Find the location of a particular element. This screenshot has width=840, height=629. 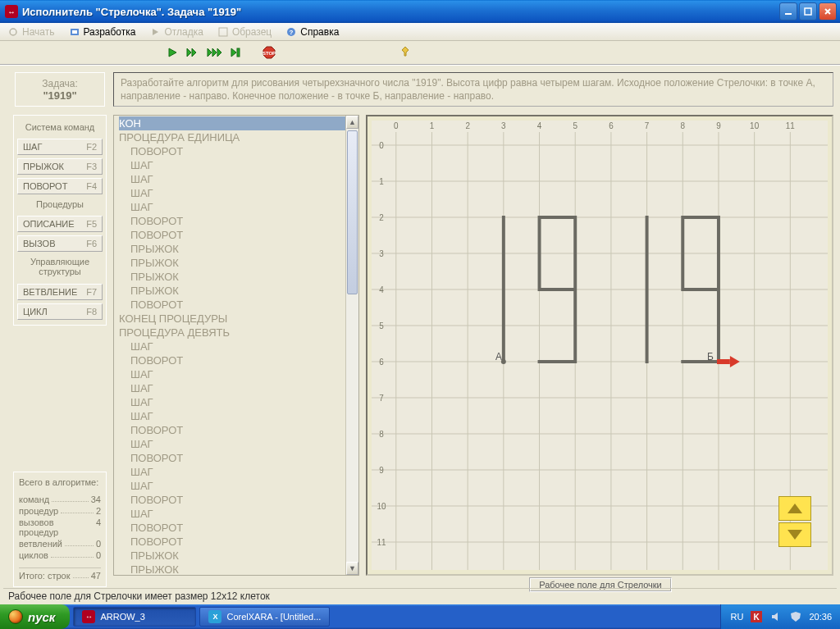

canvas-point-b: Б is located at coordinates (710, 357).